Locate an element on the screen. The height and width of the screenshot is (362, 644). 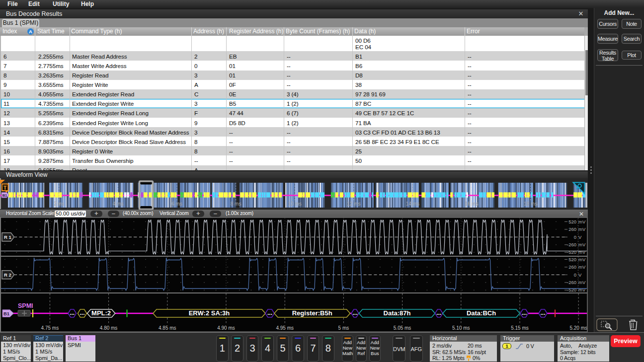
svg-text: 5.05 ms is located at coordinates (402, 328).